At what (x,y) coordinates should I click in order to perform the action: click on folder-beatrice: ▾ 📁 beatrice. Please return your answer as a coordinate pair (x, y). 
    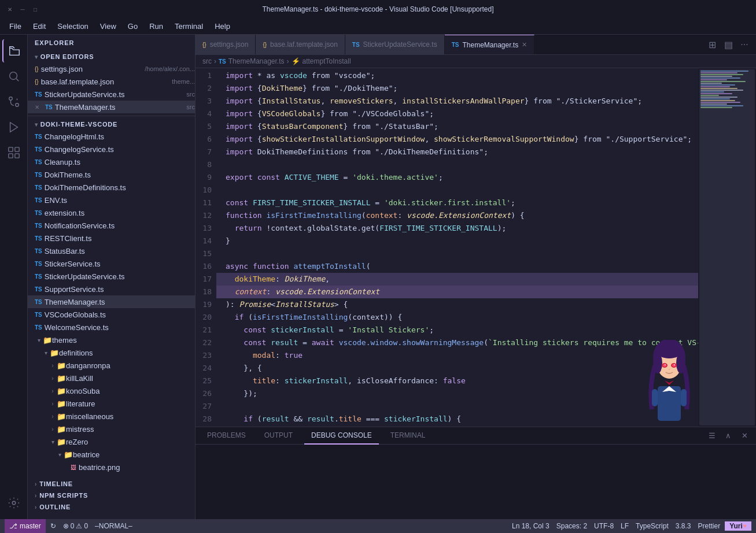
    Looking at the image, I should click on (111, 454).